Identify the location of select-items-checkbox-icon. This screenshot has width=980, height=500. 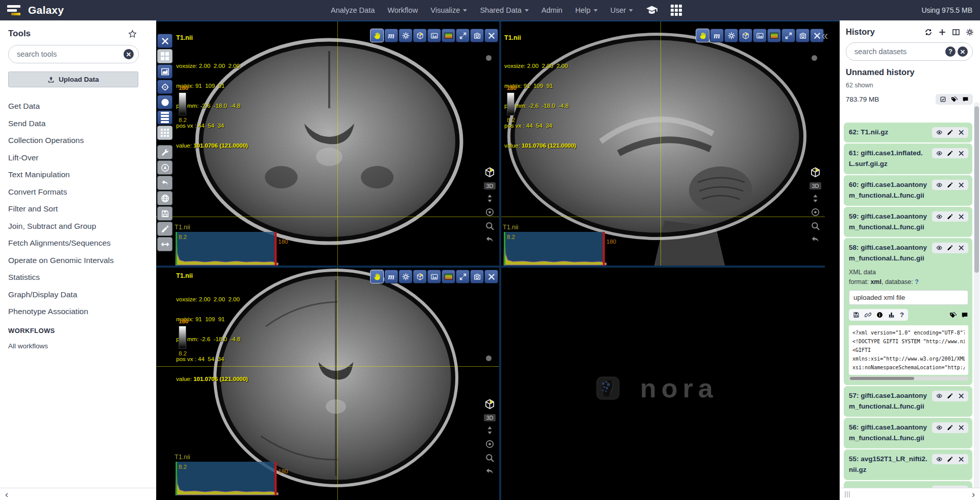
(943, 99).